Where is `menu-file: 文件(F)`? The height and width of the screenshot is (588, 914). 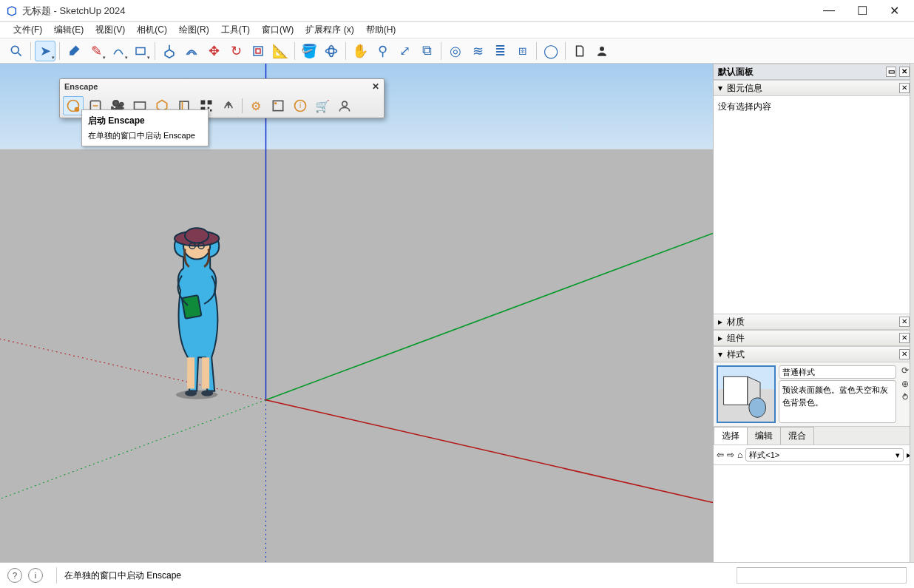
menu-file: 文件(F) is located at coordinates (28, 30).